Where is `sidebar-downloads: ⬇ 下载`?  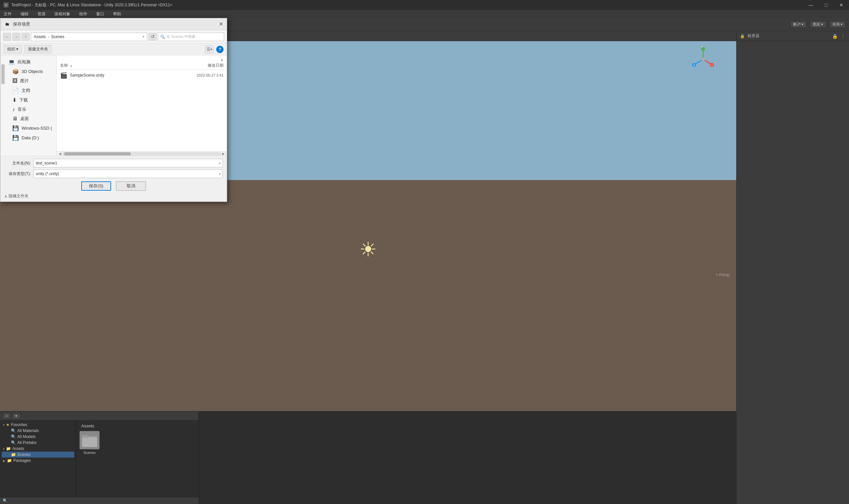 sidebar-downloads: ⬇ 下载 is located at coordinates (31, 100).